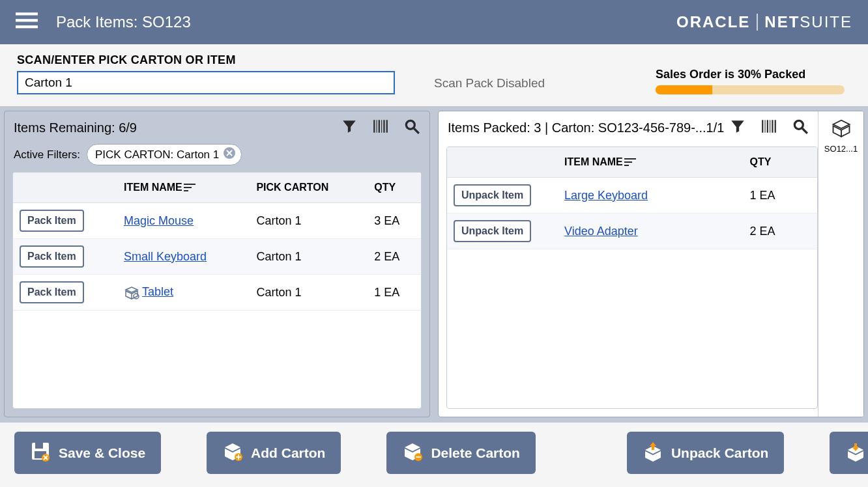  I want to click on open-box-icon, so click(841, 129).